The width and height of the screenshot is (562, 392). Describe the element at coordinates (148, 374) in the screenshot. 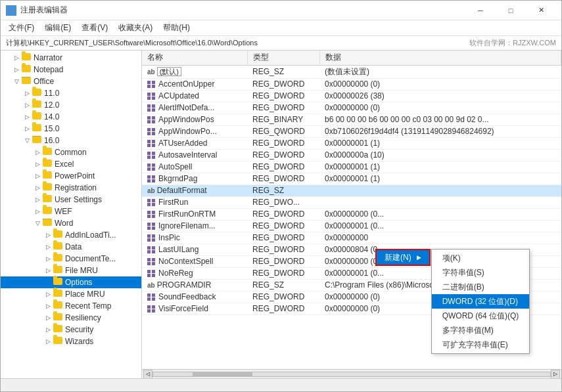

I see `scroll-left-btn: ◁` at that location.